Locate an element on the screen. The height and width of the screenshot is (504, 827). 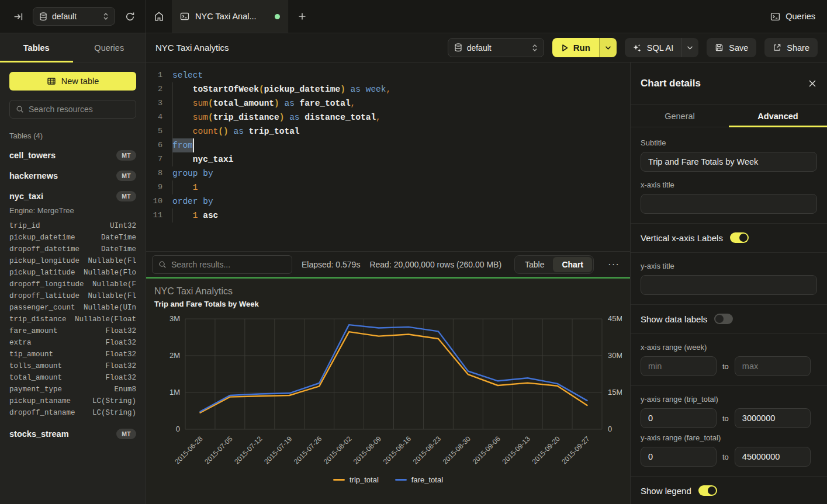
y-range-trip-min-input is located at coordinates (679, 418).